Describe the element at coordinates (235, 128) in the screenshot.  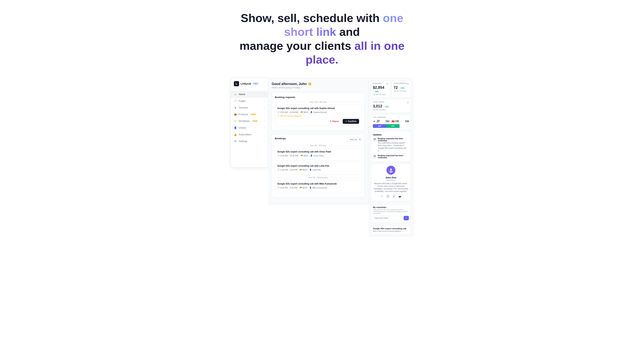
I see `clients-icon: 👤` at that location.